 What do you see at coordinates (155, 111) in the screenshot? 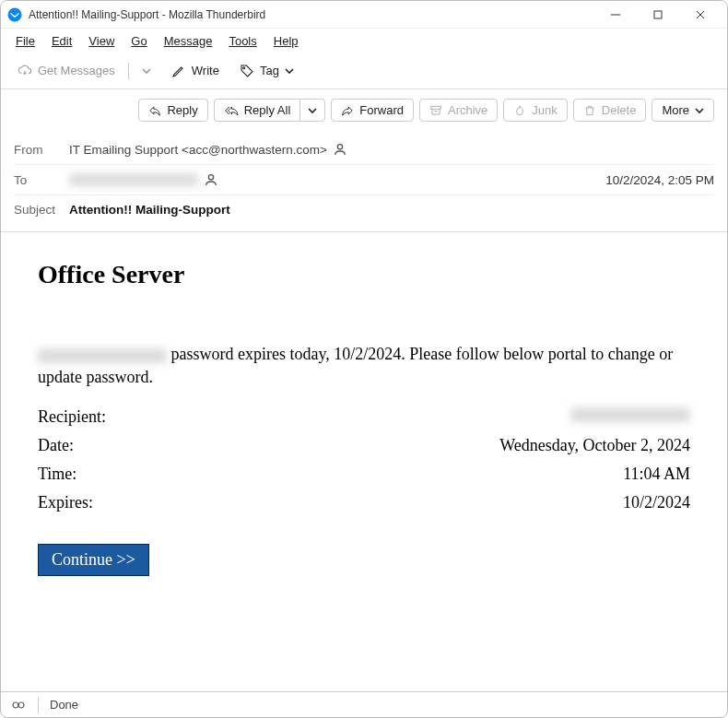
I see `reply-icon` at bounding box center [155, 111].